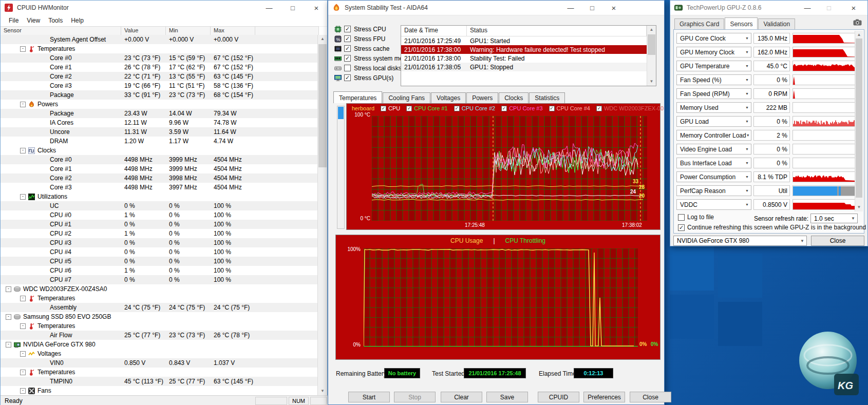 The height and width of the screenshot is (405, 868). I want to click on tree-row: Package33 °C (91 °F)23 °C (73 °F)68 °C (…, so click(160, 95).